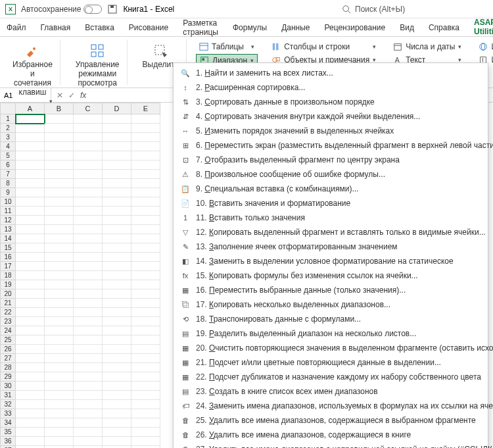 The height and width of the screenshot is (448, 493). Describe the element at coordinates (331, 189) in the screenshot. I see `menu-item-9: 📋9. Специальная вставка (с комбинациями)…` at that location.